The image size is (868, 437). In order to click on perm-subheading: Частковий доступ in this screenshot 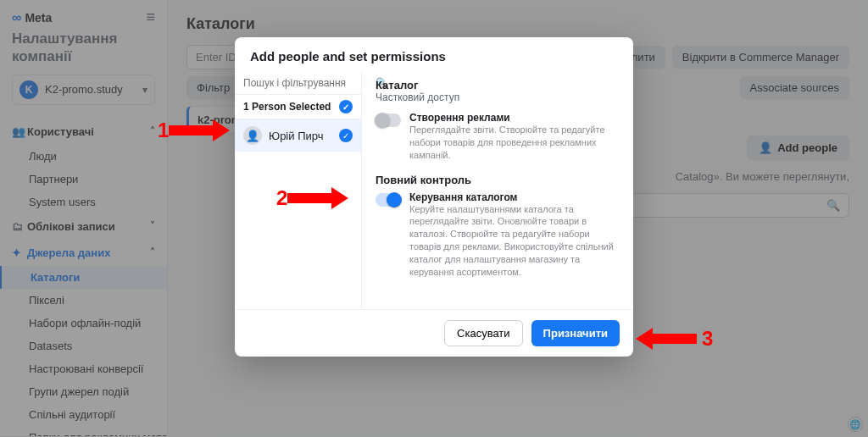, I will do `click(498, 97)`.